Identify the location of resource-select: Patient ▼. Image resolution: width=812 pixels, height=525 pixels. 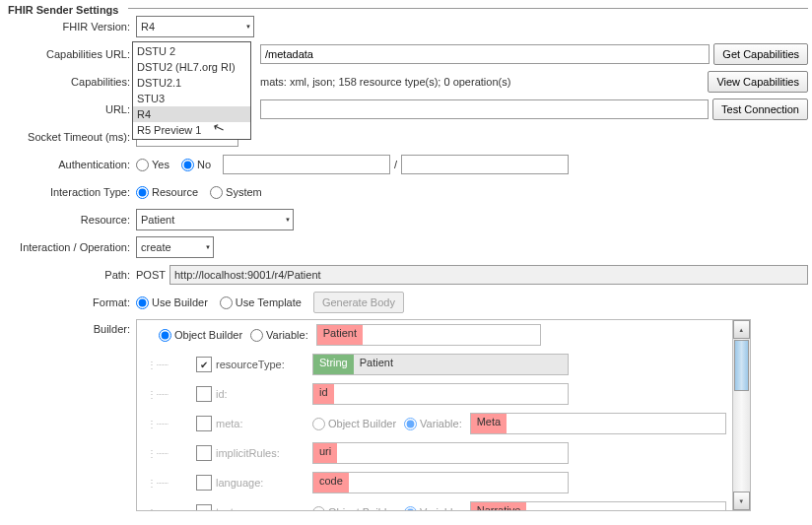
(215, 220).